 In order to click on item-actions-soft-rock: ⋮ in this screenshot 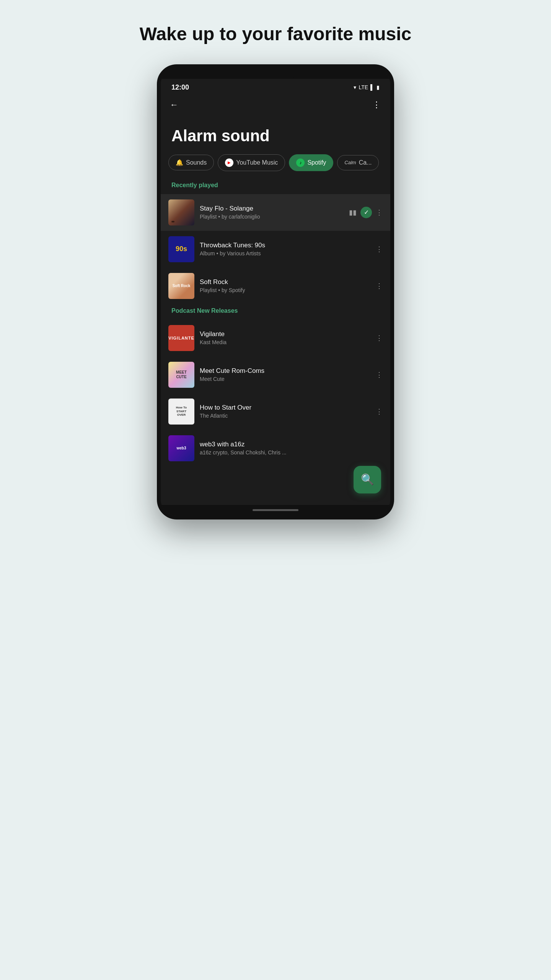, I will do `click(379, 286)`.